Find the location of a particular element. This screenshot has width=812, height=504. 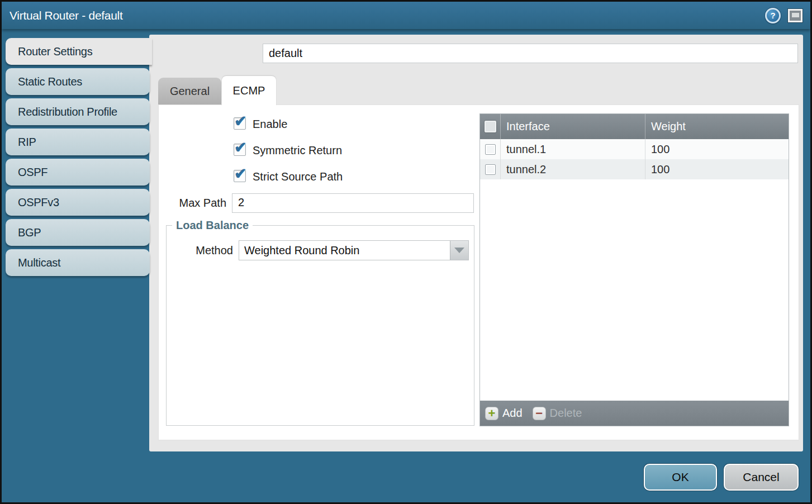

add-button-label: Add is located at coordinates (512, 413).